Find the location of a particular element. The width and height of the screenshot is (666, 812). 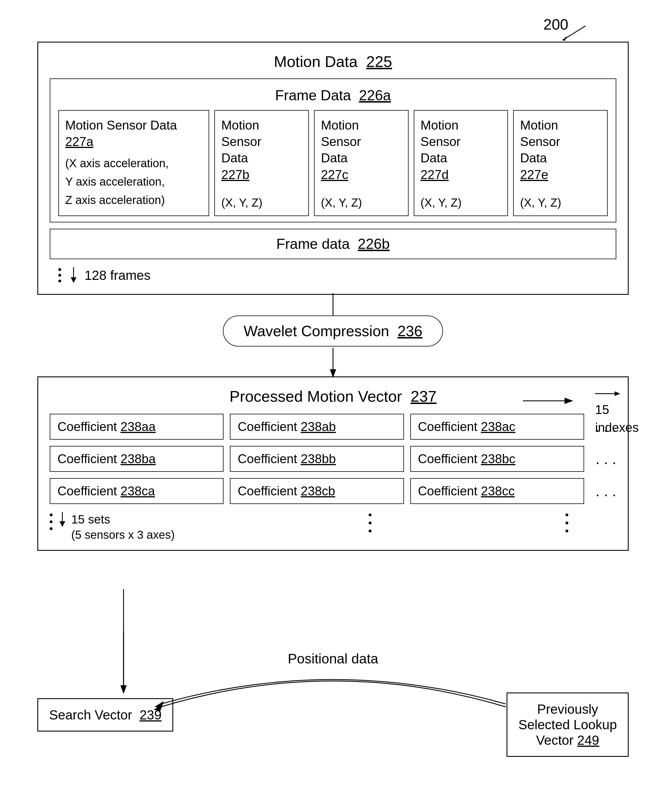

coeff-ca: Coefficient 238ca is located at coordinates (137, 491).